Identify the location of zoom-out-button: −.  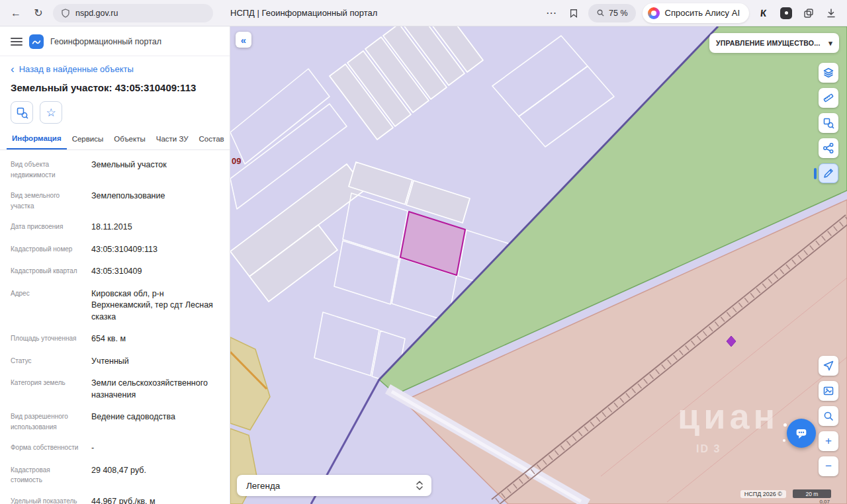
(828, 466).